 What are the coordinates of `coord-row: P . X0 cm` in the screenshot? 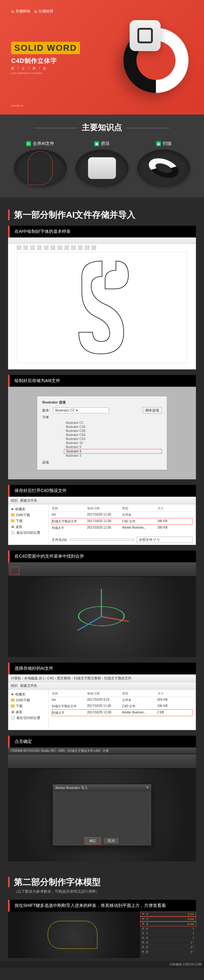 It's located at (168, 914).